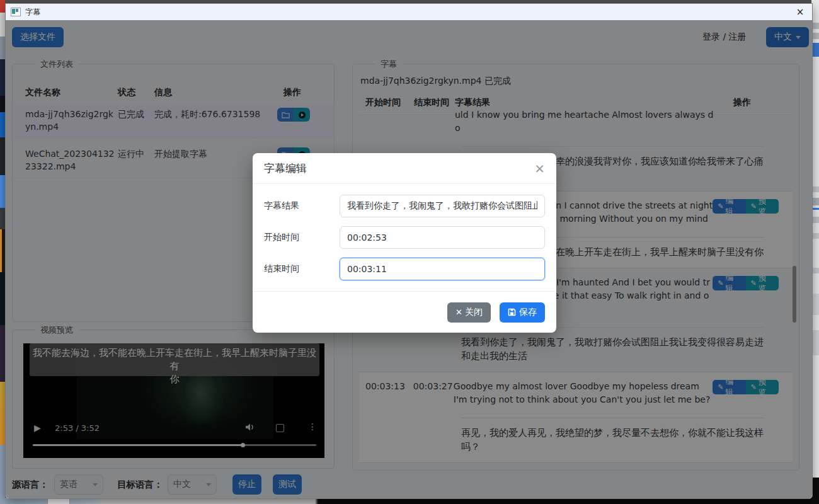 The image size is (819, 504). I want to click on start-time-input, so click(442, 238).